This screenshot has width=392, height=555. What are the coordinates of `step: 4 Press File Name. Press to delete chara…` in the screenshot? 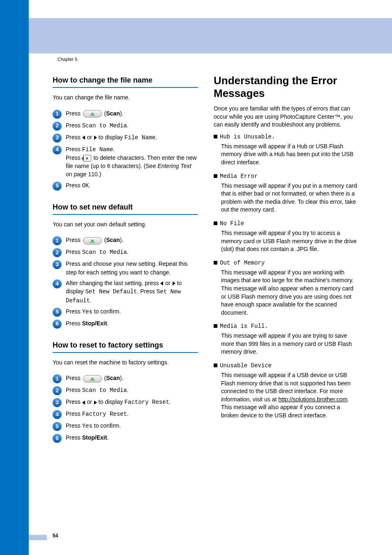 It's located at (125, 162).